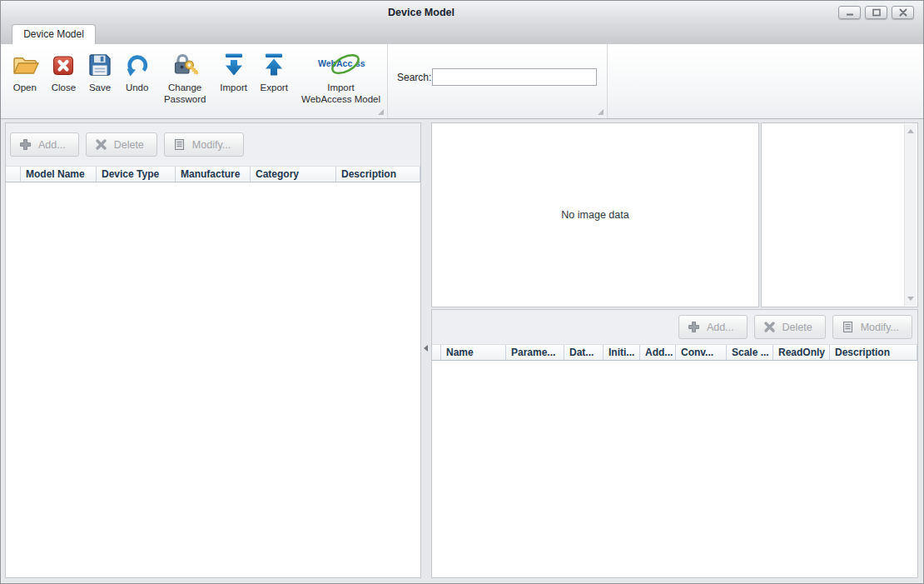 The width and height of the screenshot is (924, 584). What do you see at coordinates (802, 352) in the screenshot?
I see `column-header-readonly: ReadOnly` at bounding box center [802, 352].